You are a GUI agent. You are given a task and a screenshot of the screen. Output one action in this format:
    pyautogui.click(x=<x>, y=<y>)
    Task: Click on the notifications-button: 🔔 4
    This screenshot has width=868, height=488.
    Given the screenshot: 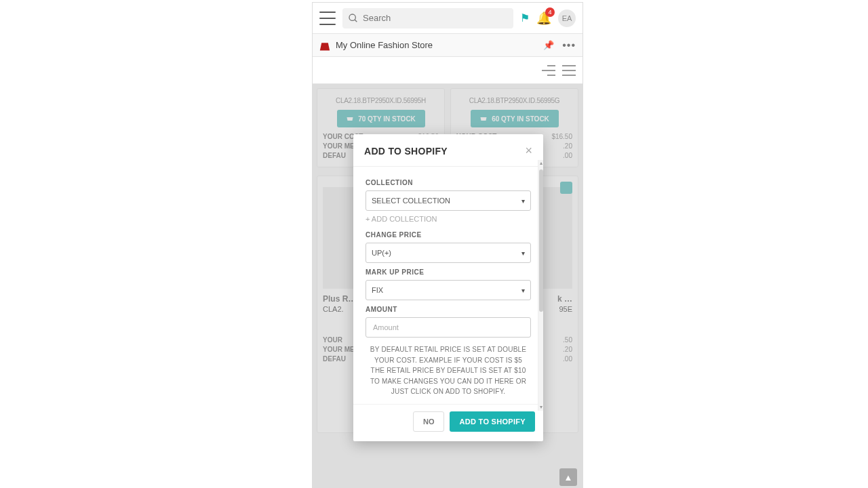 What is the action you would take?
    pyautogui.click(x=544, y=18)
    